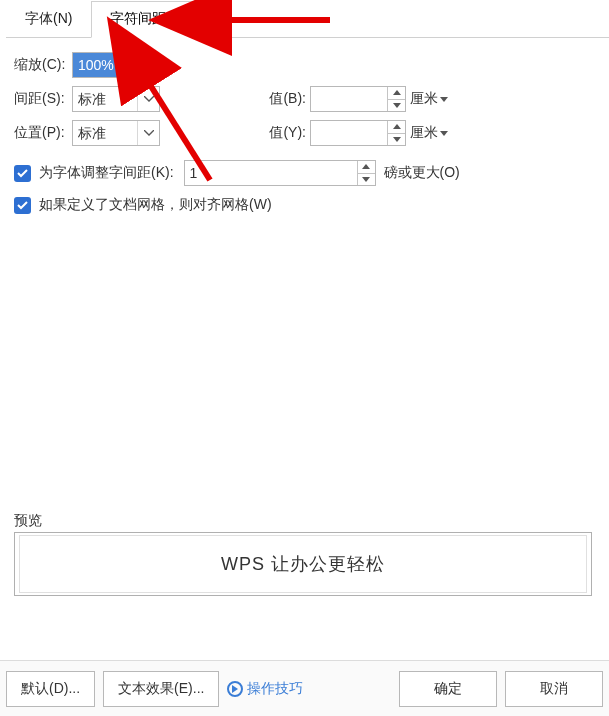 This screenshot has width=609, height=716. I want to click on unit-y-label: 厘米, so click(424, 133).